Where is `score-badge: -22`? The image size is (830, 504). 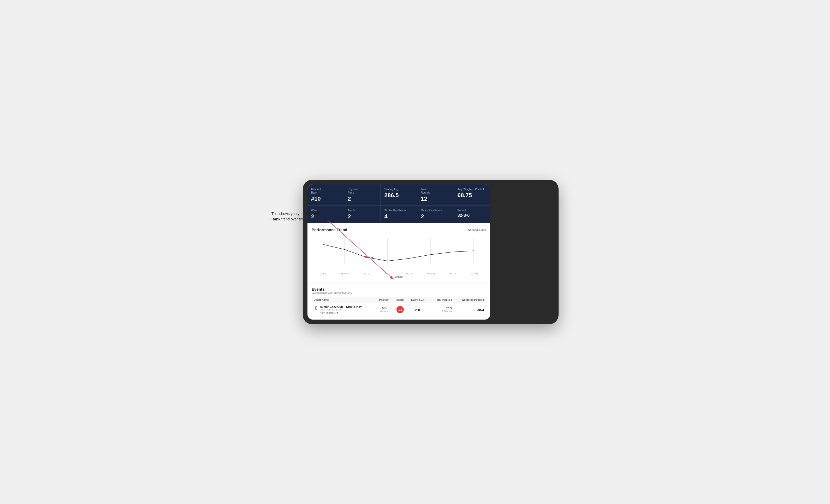
score-badge: -22 is located at coordinates (400, 310).